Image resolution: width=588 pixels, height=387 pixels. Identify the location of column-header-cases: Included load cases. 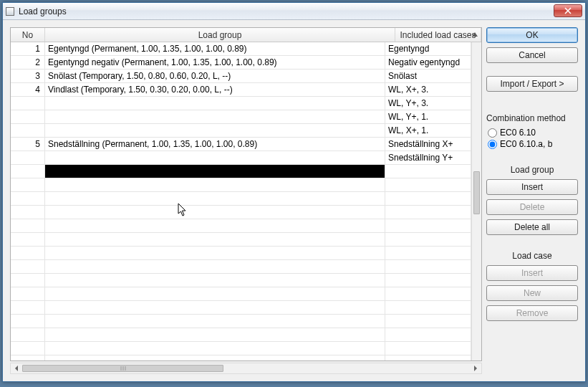
(438, 34).